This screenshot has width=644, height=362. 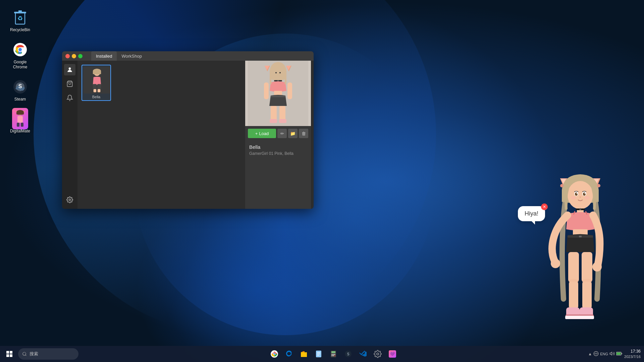 I want to click on digitalmate-label: DigitalMate, so click(x=20, y=131).